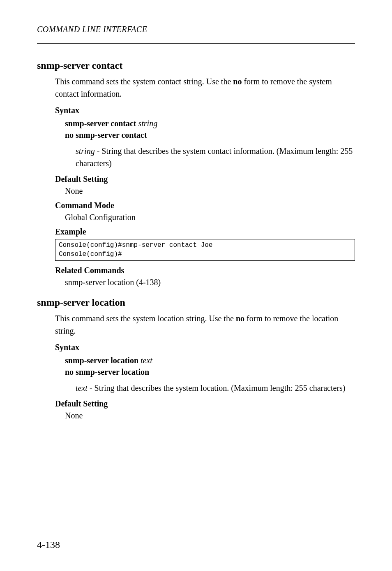 This screenshot has width=392, height=571. I want to click on default-label-2: Default Setting, so click(205, 404).